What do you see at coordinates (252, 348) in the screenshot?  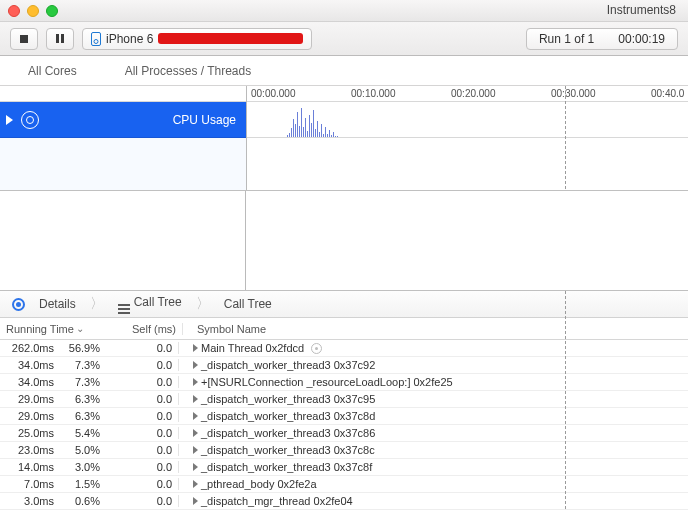 I see `cell-symbol: Main Thread 0x2fdcd` at bounding box center [252, 348].